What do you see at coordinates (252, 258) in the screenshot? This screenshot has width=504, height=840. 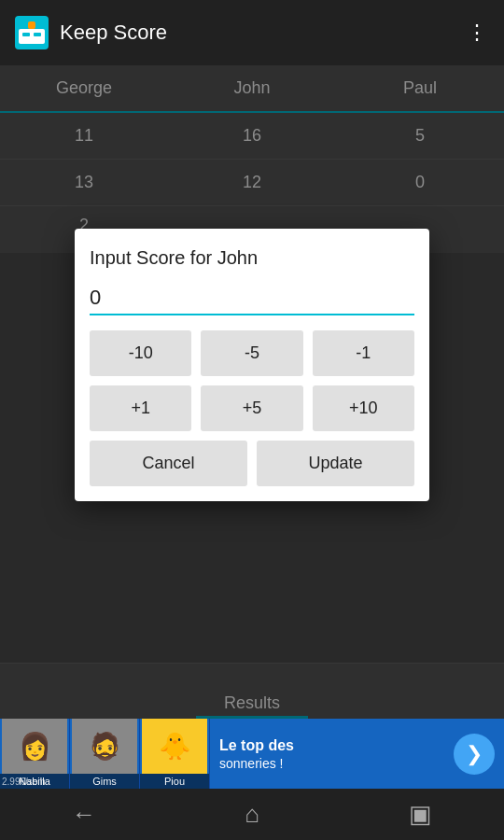 I see `dialog-title: Input Score for John` at bounding box center [252, 258].